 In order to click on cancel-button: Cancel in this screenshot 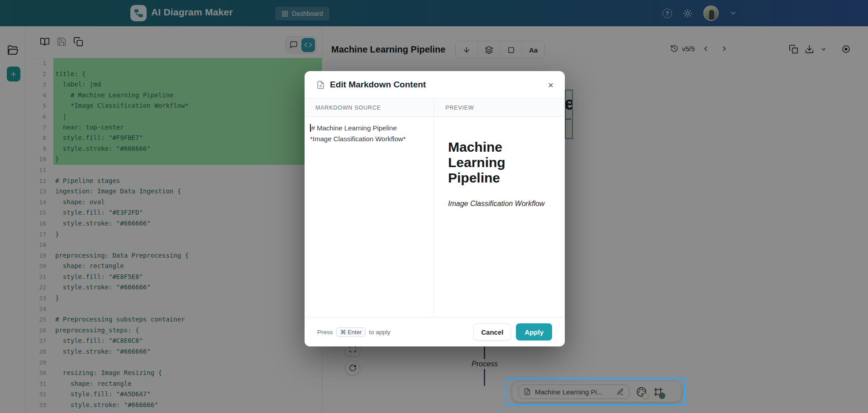, I will do `click(492, 332)`.